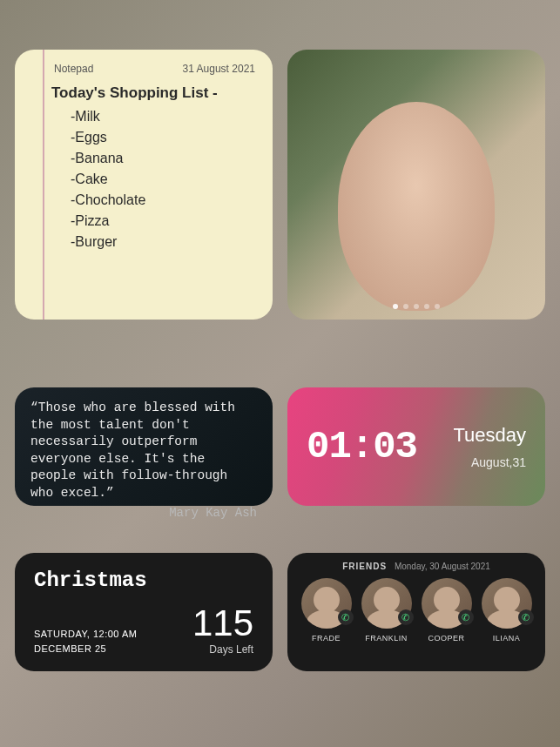 Image resolution: width=560 pixels, height=747 pixels. Describe the element at coordinates (162, 138) in the screenshot. I see `list-item: -Eggs` at that location.